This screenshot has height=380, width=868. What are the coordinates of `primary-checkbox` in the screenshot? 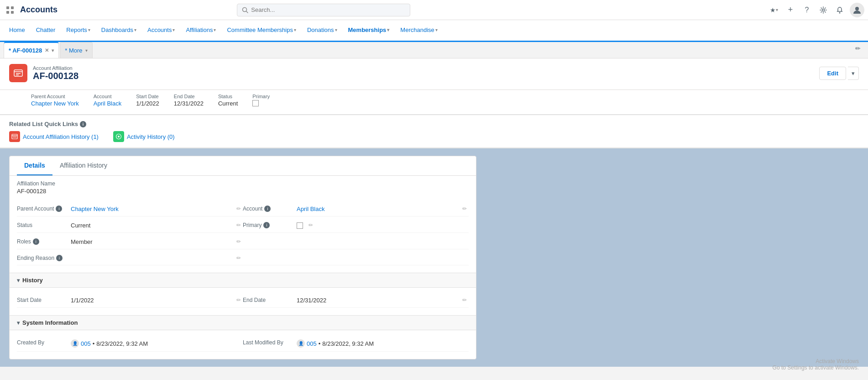 It's located at (256, 103).